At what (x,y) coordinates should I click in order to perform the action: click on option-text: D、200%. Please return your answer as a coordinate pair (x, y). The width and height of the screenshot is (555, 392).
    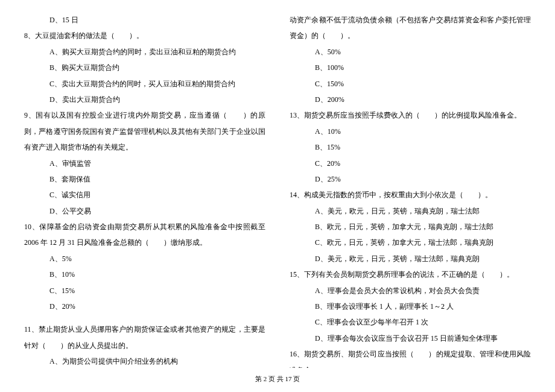
    Looking at the image, I should click on (410, 100).